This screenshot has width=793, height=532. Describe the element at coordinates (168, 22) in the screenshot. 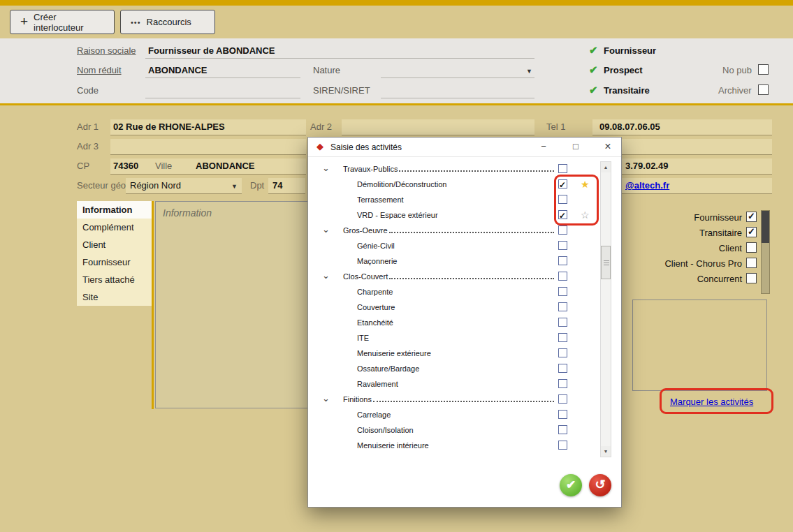

I see `shortcuts-button: ••• Raccourcis` at that location.